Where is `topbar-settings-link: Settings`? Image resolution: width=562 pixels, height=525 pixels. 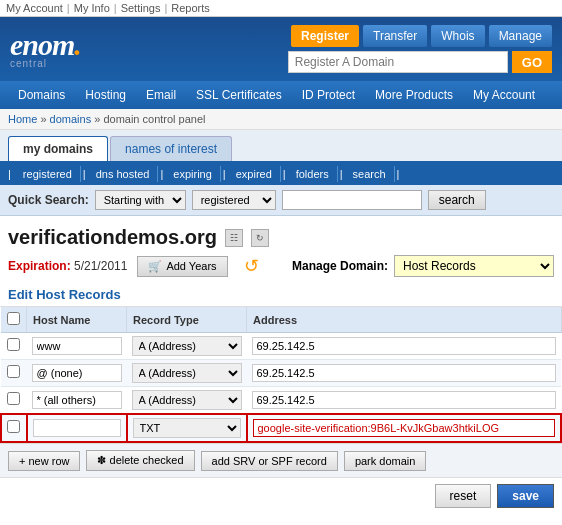 topbar-settings-link: Settings is located at coordinates (141, 8).